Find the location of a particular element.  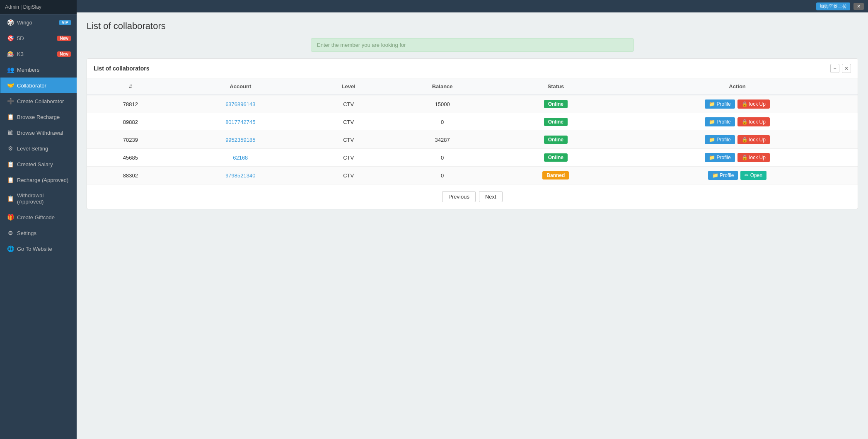

sidebar-item-recharge-approved: 📋 Recharge (Approved) is located at coordinates (38, 180).